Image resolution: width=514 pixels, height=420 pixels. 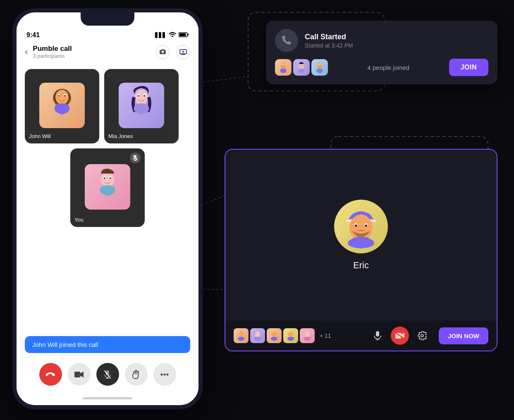 I want to click on participant-card-you: You, so click(x=108, y=188).